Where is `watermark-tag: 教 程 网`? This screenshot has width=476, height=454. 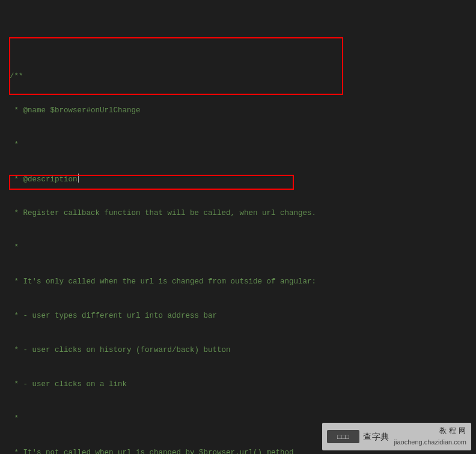 watermark-tag: 教 程 网 is located at coordinates (453, 431).